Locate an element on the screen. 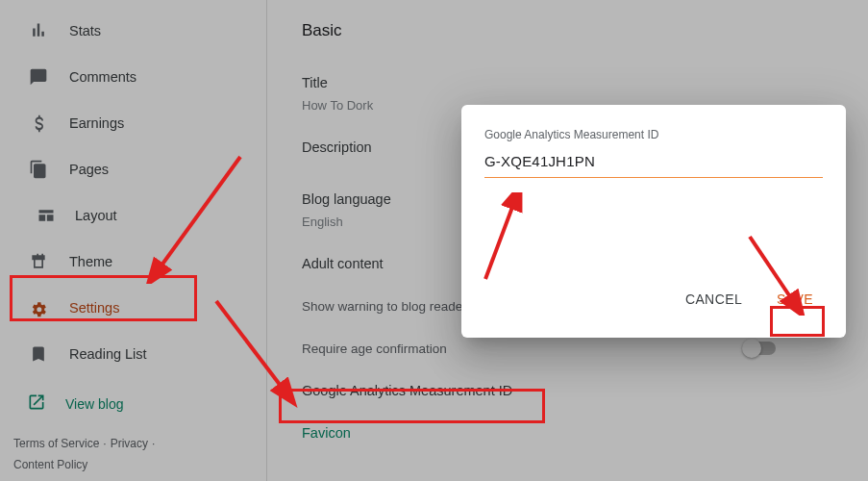  sidebar-item-label: Theme is located at coordinates (90, 262).